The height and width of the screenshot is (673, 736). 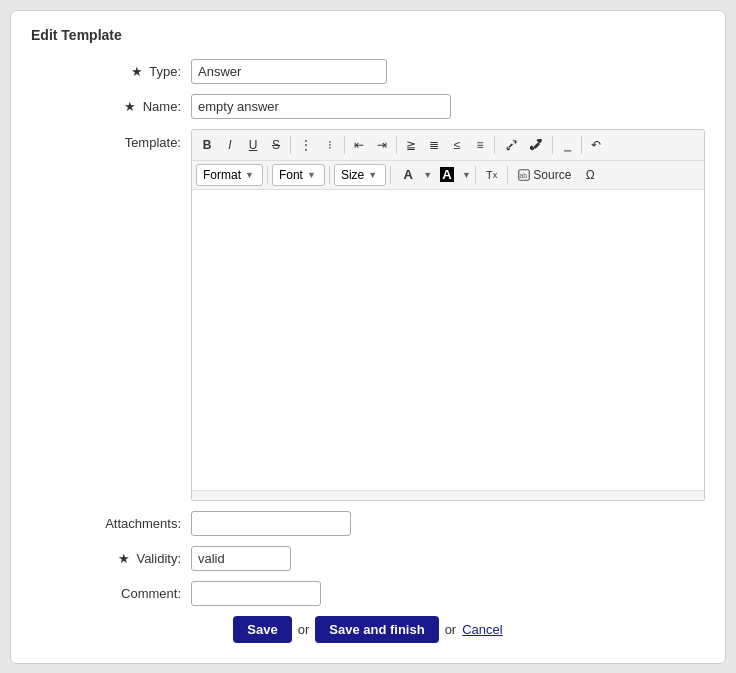 I want to click on type-input, so click(x=289, y=72).